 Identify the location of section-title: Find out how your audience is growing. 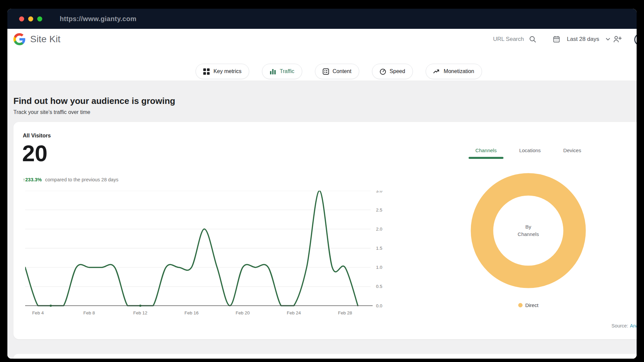
(322, 93).